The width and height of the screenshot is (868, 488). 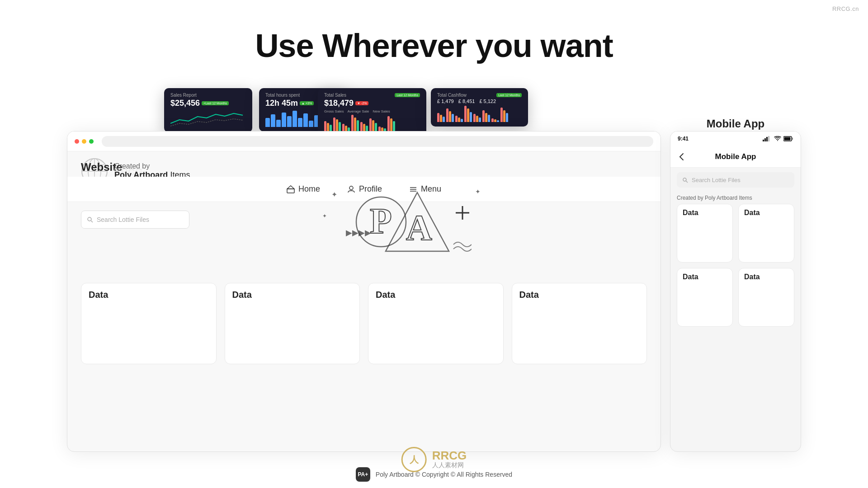 I want to click on float-card-4-amounts: £ 1,479 £ 8,451 £ 5,122, so click(x=479, y=101).